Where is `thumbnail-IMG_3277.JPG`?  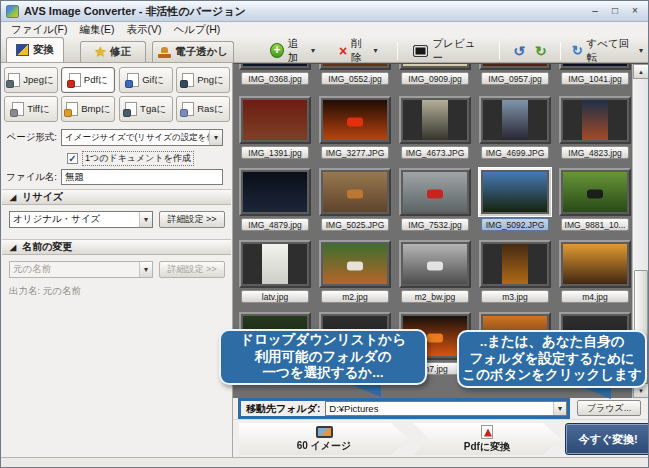 thumbnail-IMG_3277.JPG is located at coordinates (355, 120).